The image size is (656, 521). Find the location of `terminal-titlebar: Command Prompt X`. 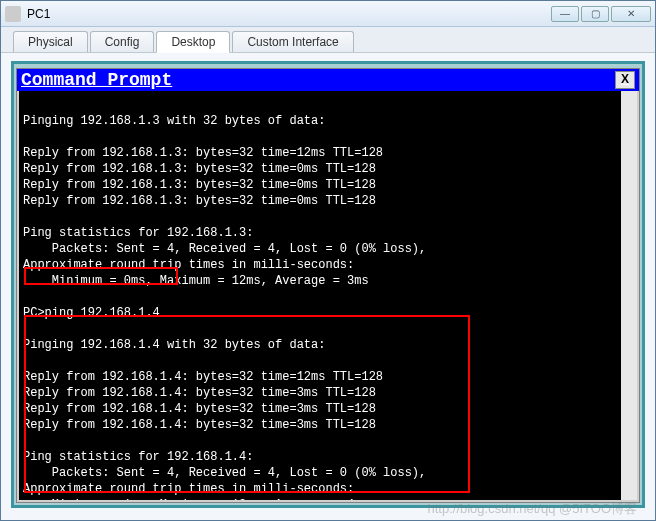

terminal-titlebar: Command Prompt X is located at coordinates (328, 80).